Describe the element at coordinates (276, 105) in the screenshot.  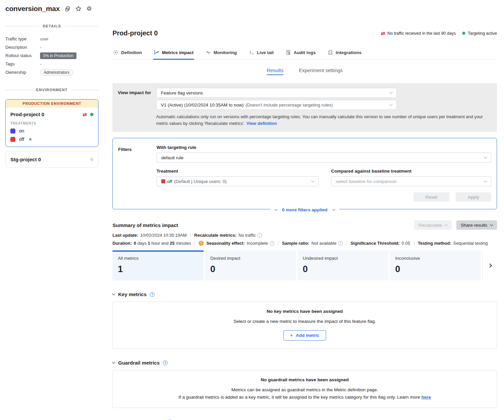
I see `version-select: V1 (Active) (10/02/2024 10:35AM to now) …` at that location.